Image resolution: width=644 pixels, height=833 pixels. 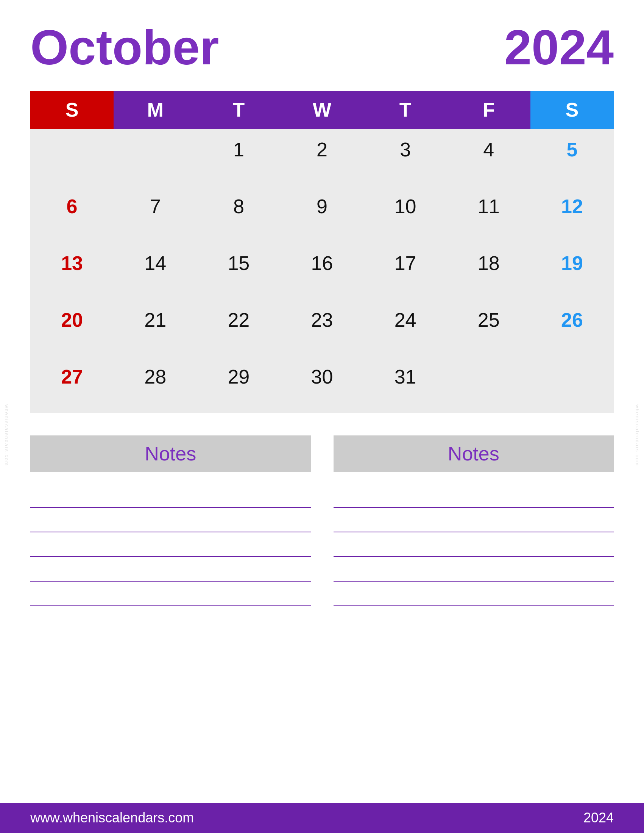 I want to click on calendar-day-cell: 21, so click(x=155, y=327).